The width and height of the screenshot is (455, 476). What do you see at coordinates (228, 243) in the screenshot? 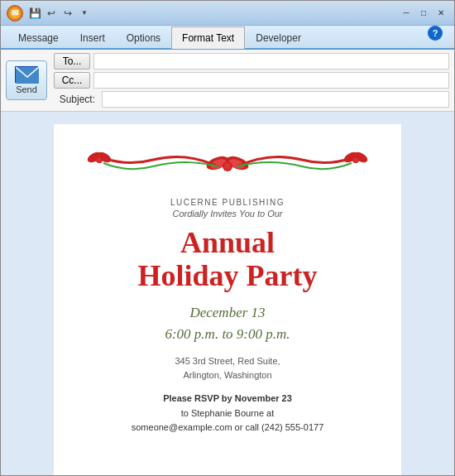
I see `party-title-line1: Annual` at bounding box center [228, 243].